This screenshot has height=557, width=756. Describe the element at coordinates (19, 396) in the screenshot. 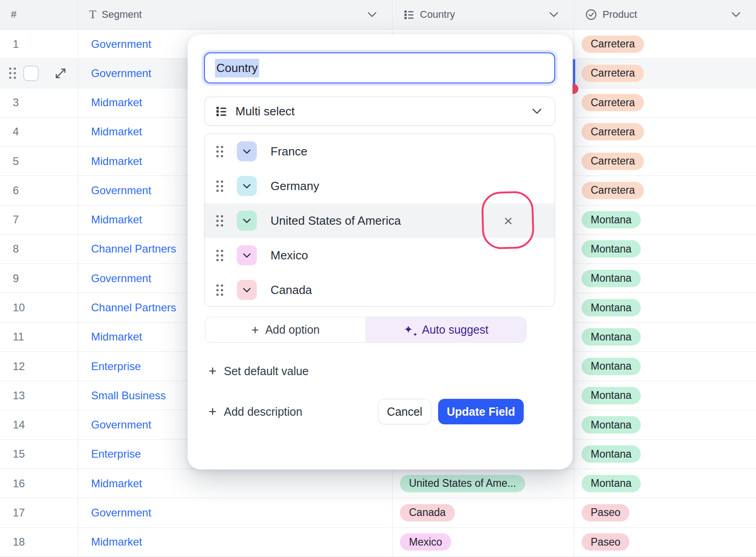

I see `row-number: 13` at that location.